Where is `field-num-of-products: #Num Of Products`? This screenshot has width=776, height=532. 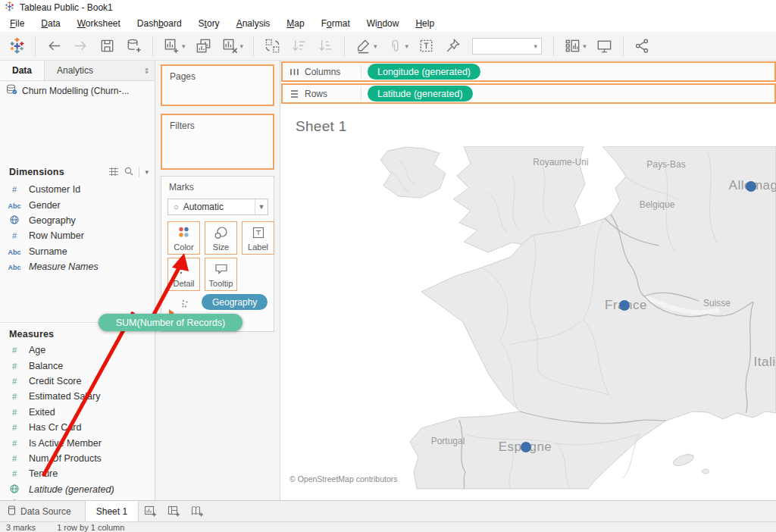
field-num-of-products: #Num Of Products is located at coordinates (77, 458).